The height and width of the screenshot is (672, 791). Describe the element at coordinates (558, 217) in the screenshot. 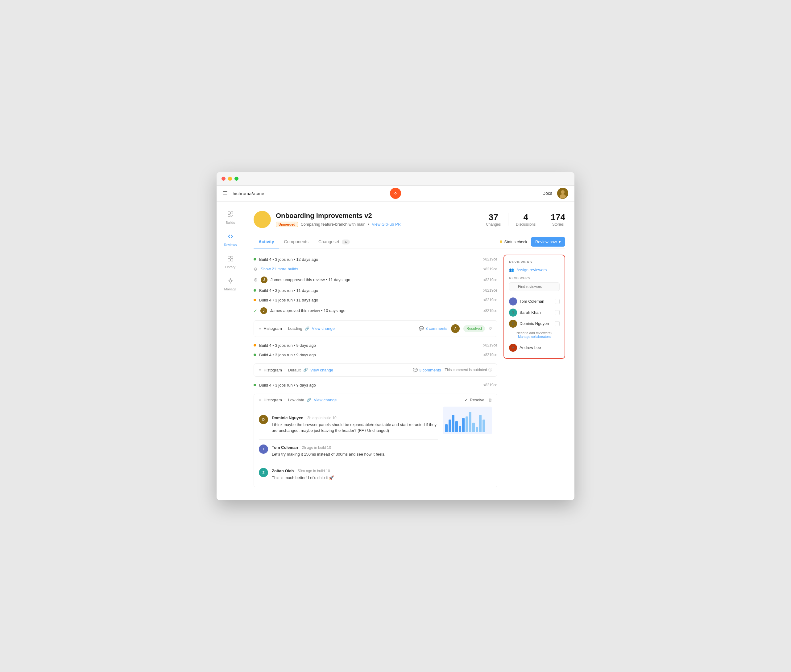

I see `stat-stories-number: 174` at that location.